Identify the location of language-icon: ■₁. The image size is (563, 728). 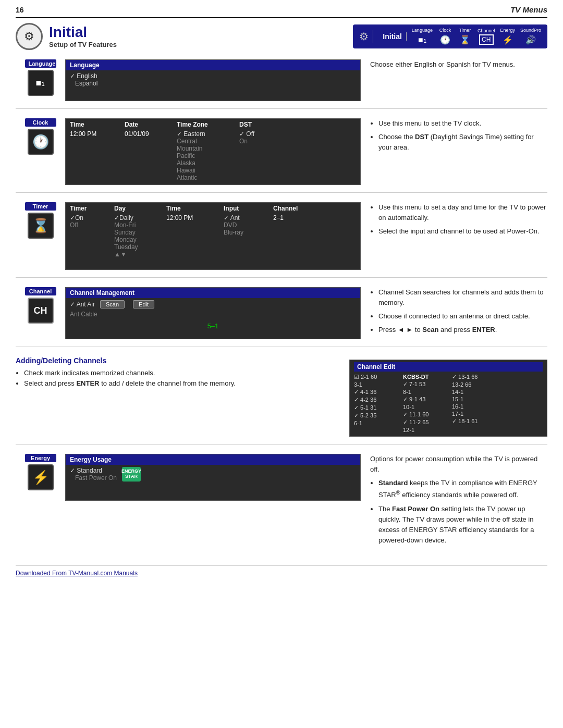
(422, 40).